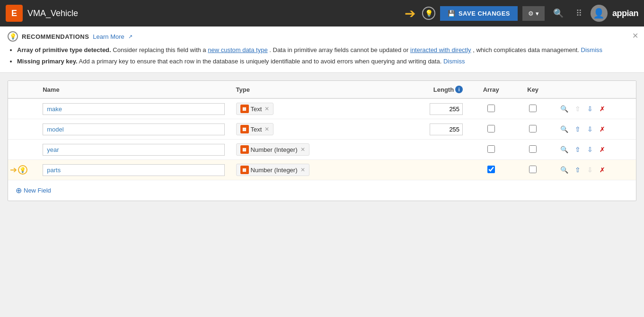 The image size is (644, 317). What do you see at coordinates (322, 170) in the screenshot?
I see `table-row: ➔💡▦Number (Integer)✕🔍⇧⇩✗` at bounding box center [322, 170].